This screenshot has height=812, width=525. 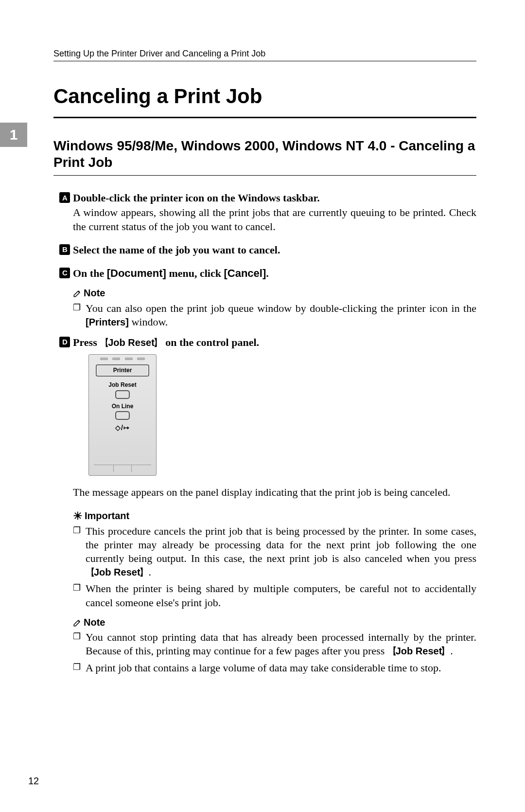 What do you see at coordinates (122, 385) in the screenshot?
I see `job-reset-label: Job Reset` at bounding box center [122, 385].